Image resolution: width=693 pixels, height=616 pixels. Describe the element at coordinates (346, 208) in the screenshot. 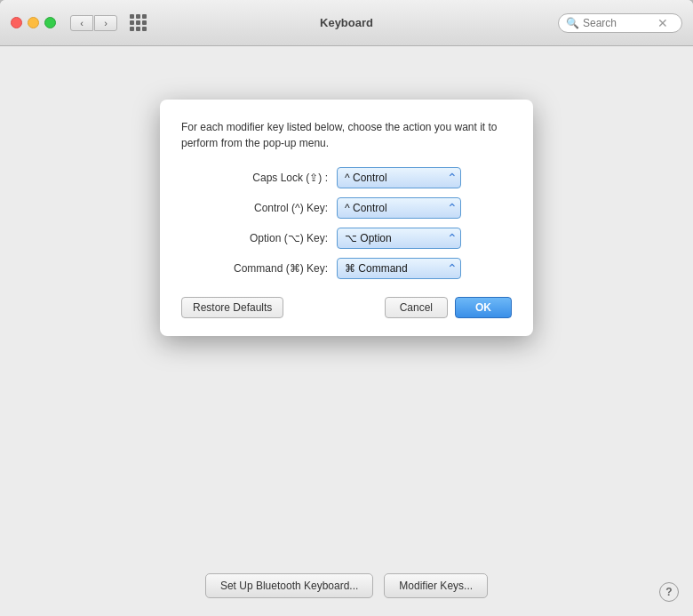

I see `control-row: Control (^) Key: No Action ^ Control ⌥ O…` at that location.